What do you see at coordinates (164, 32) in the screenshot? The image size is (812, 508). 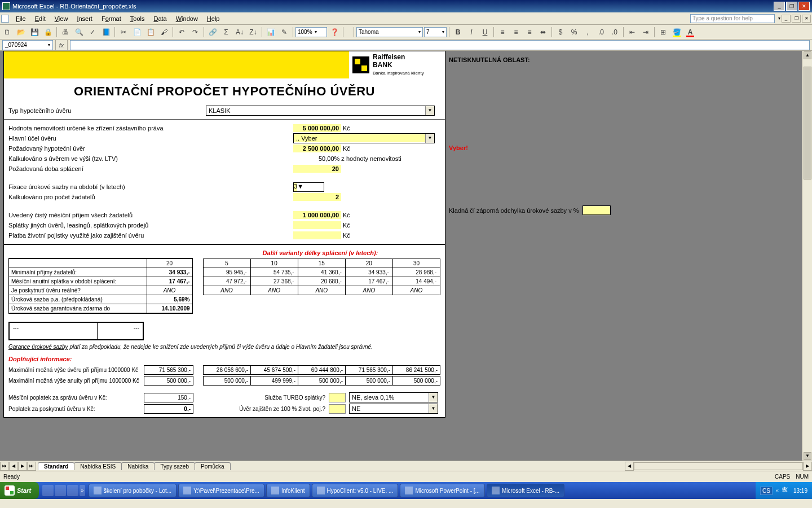 I see `fmt-painter-button: 🖌` at bounding box center [164, 32].